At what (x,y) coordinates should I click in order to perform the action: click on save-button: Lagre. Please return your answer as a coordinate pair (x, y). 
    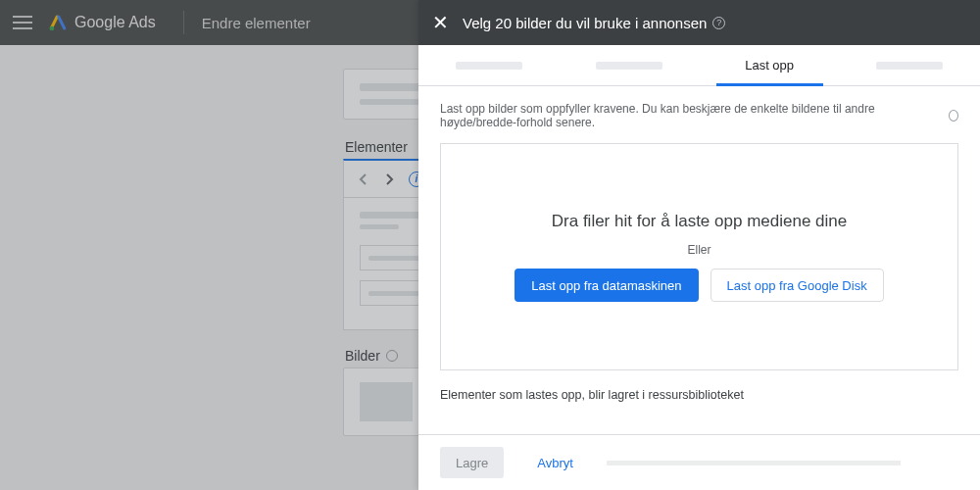
    Looking at the image, I should click on (472, 463).